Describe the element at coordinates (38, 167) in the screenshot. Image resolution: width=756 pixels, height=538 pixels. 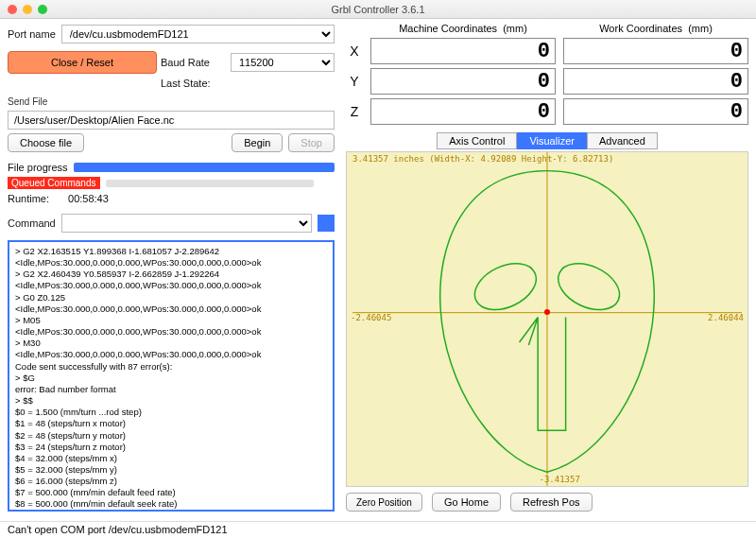
I see `file-progress-label: File progress` at that location.